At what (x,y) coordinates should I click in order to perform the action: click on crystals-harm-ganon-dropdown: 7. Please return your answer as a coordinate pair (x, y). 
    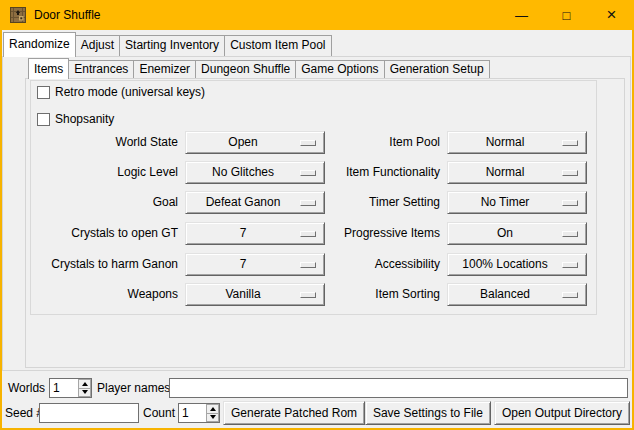
    Looking at the image, I should click on (255, 264).